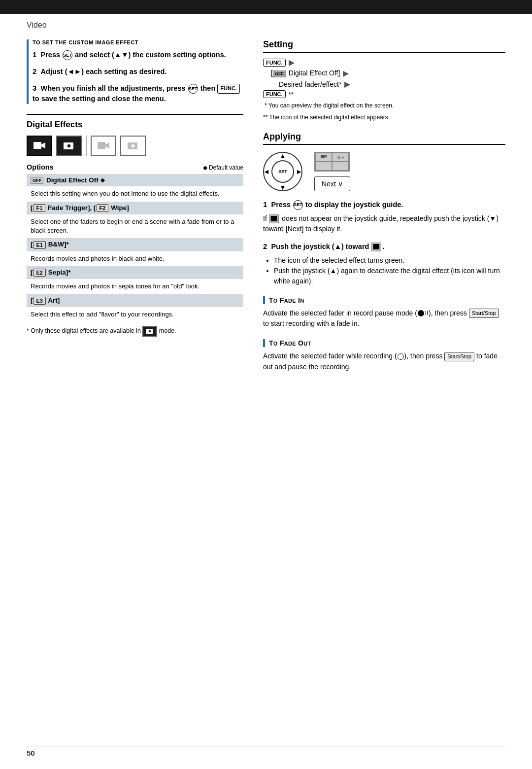  Describe the element at coordinates (103, 146) in the screenshot. I see `effect-icon-video-faded` at that location.